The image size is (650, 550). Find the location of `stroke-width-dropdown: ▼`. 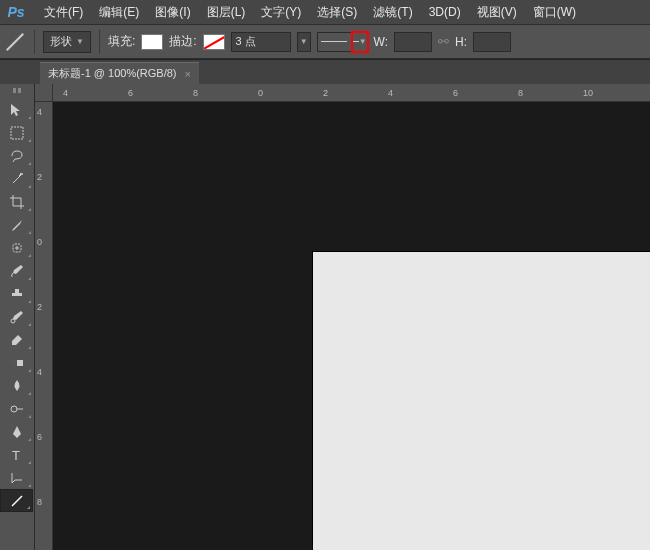

stroke-width-dropdown: ▼ is located at coordinates (304, 42).